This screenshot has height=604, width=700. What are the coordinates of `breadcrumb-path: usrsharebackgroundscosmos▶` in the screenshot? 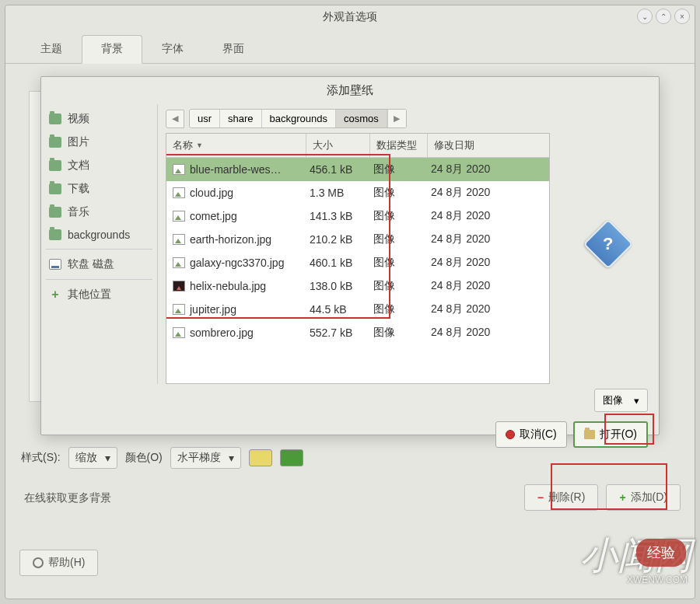 It's located at (298, 118).